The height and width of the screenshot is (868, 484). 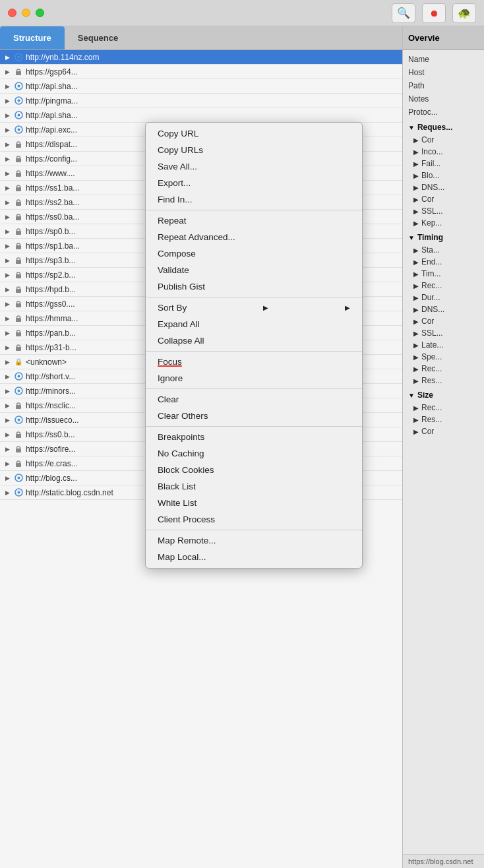 I want to click on url-text: <unknown>, so click(x=46, y=362).